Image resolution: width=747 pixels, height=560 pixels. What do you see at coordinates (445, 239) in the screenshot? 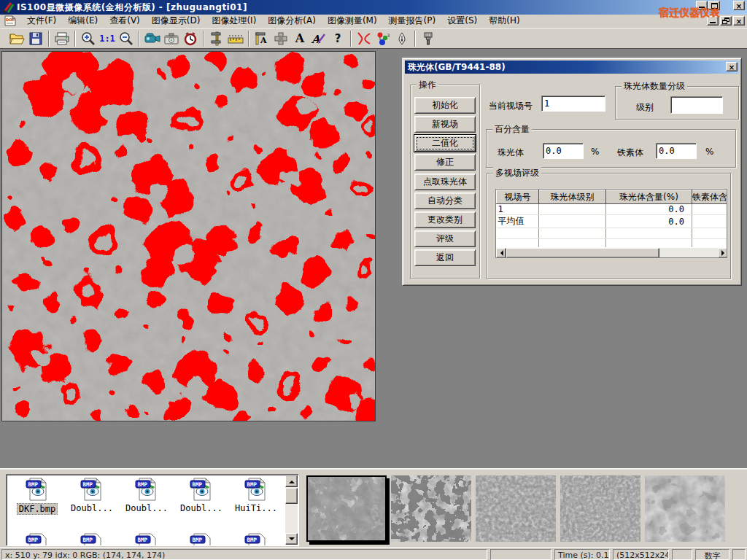
I see `rate-button: 评级` at bounding box center [445, 239].